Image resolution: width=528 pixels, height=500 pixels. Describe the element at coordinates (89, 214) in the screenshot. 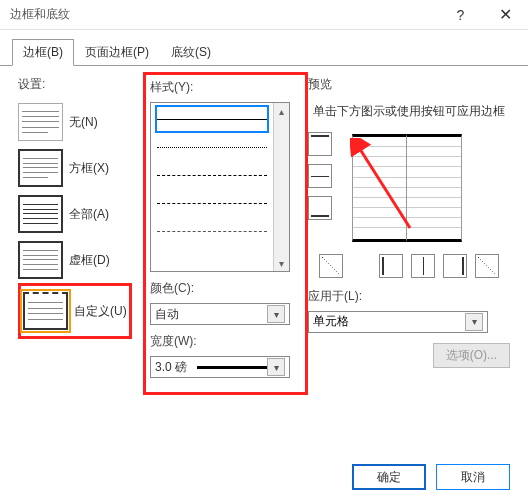

I see `setting-label-all: 全部(A)` at that location.